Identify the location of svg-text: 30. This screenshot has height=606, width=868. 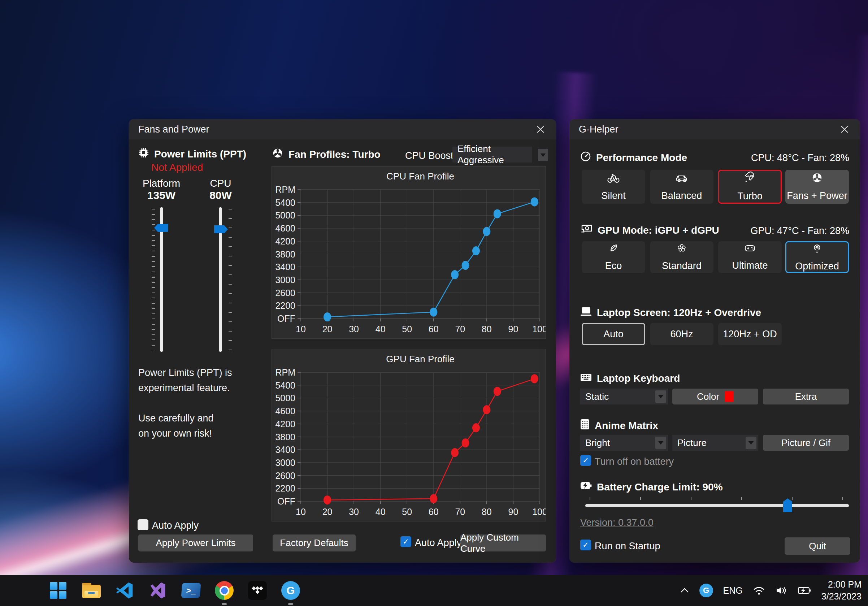
(354, 512).